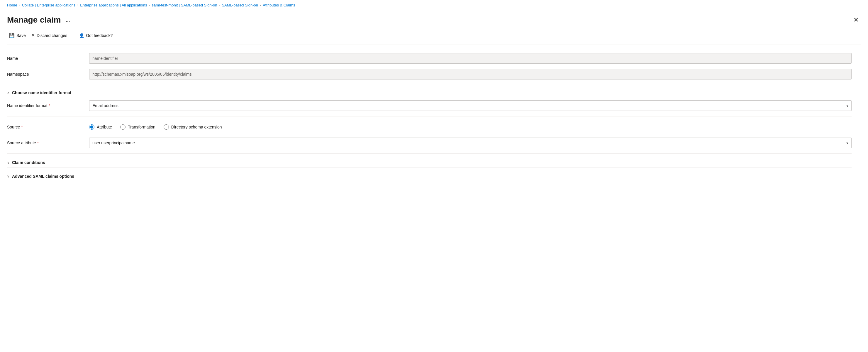 This screenshot has width=868, height=352. I want to click on discard-changes-button: ✕ Discard changes, so click(50, 35).